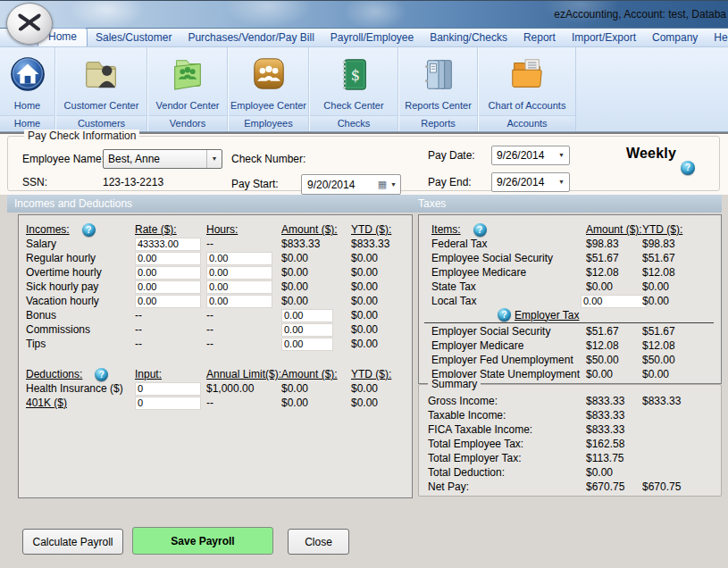 This screenshot has width=728, height=568. I want to click on toolbar-group-vendors: Vendors, so click(188, 123).